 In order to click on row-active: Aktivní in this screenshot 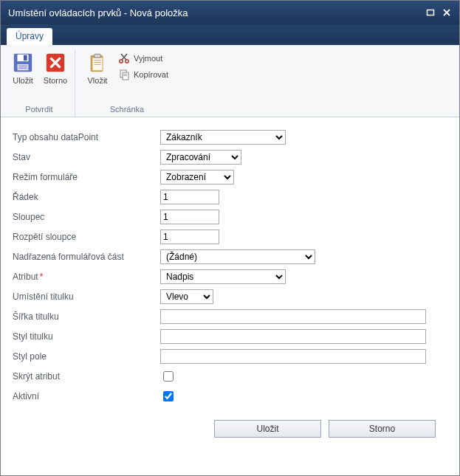, I will do `click(230, 396)`.